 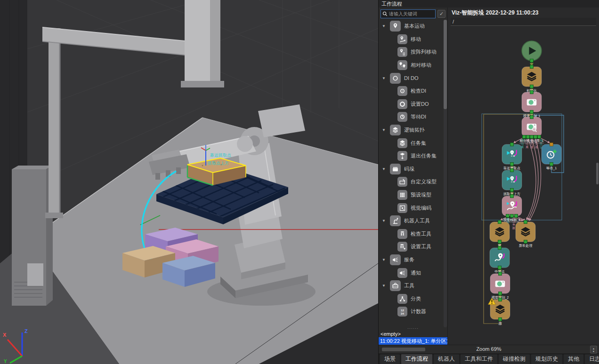 I want to click on horn-icon, so click(x=402, y=273).